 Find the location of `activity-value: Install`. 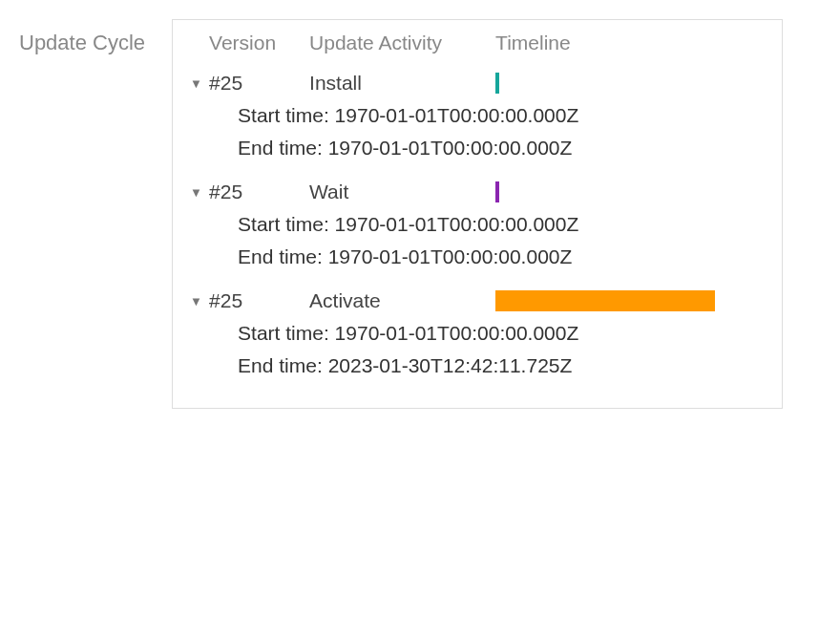

activity-value: Install is located at coordinates (403, 83).